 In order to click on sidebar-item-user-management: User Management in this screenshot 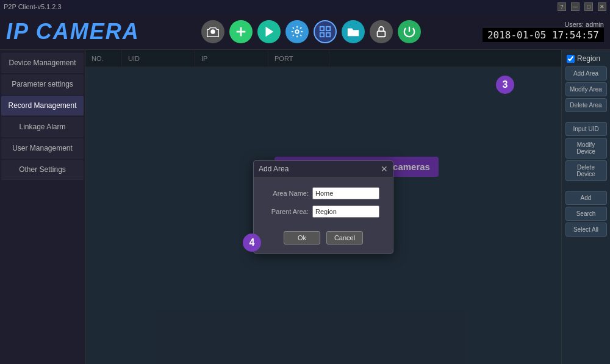, I will do `click(43, 149)`.